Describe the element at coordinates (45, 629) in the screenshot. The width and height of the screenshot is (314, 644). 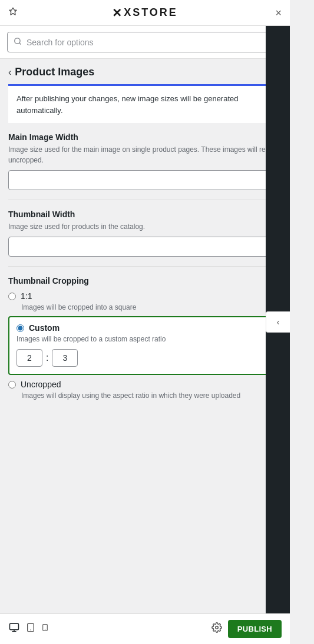
I see `mobile-icon` at that location.